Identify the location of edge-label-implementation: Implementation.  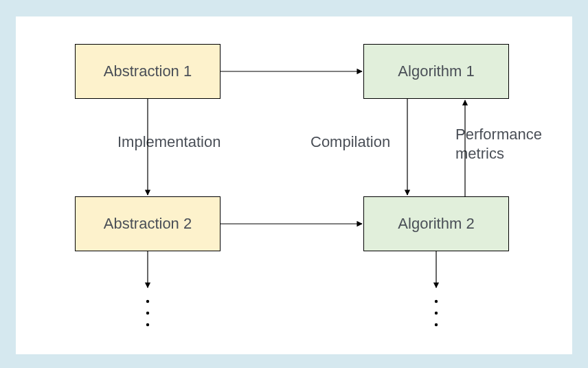
(169, 142).